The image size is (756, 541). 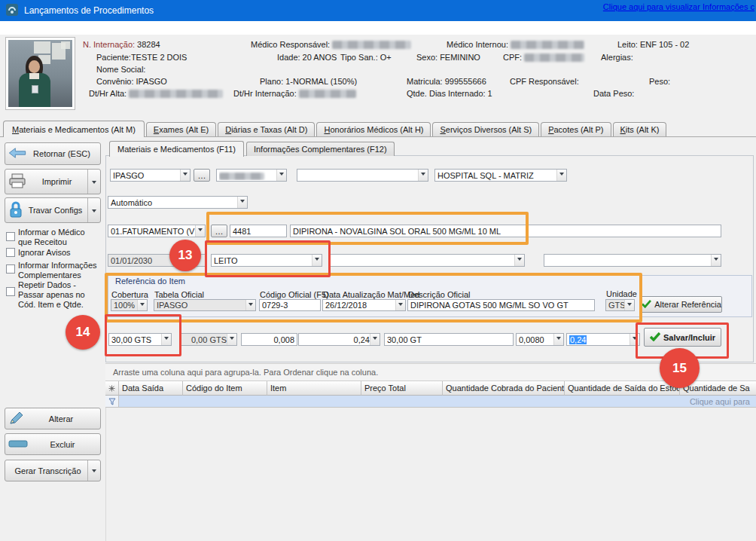 I want to click on alterar-referencia-button: Alterar Referência, so click(x=681, y=304).